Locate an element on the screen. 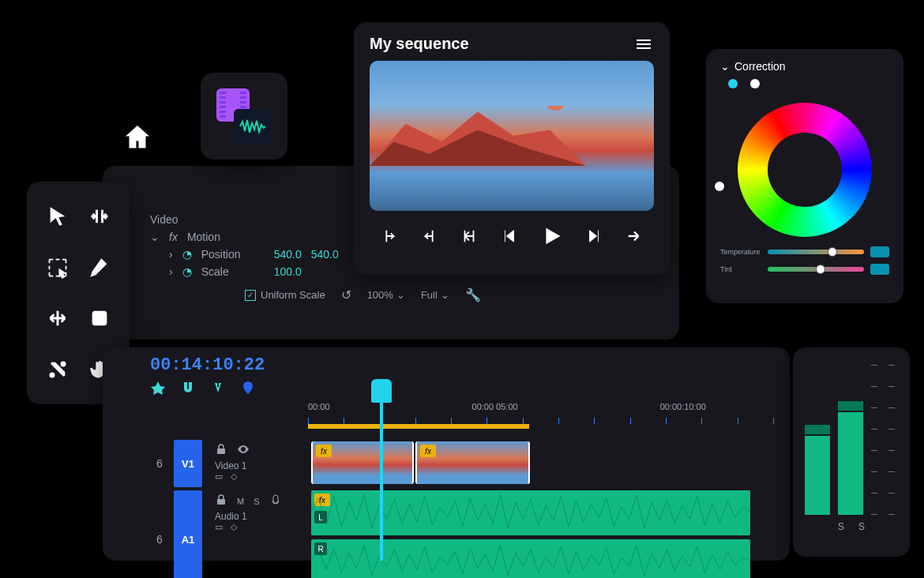  timecode-display: 00:14:10:22 is located at coordinates (207, 365).